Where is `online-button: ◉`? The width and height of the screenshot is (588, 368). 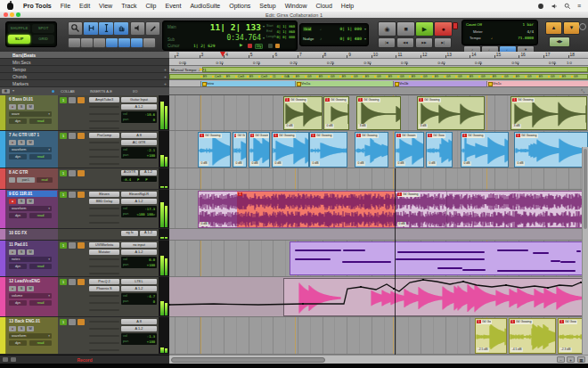 online-button: ◉ is located at coordinates (387, 29).